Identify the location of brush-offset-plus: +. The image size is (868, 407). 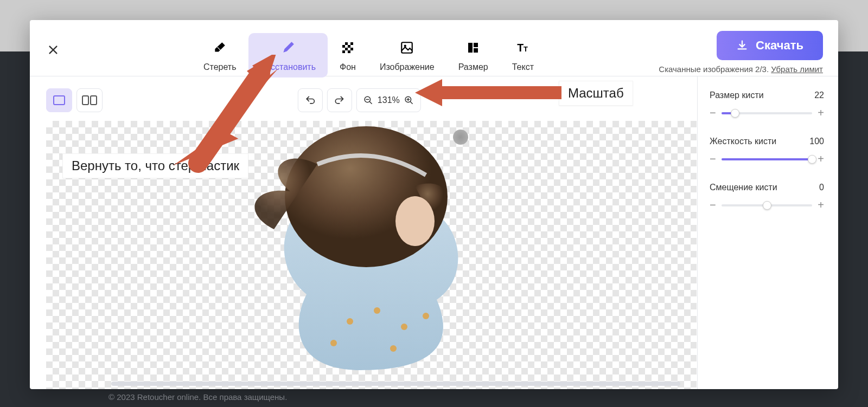
(821, 205).